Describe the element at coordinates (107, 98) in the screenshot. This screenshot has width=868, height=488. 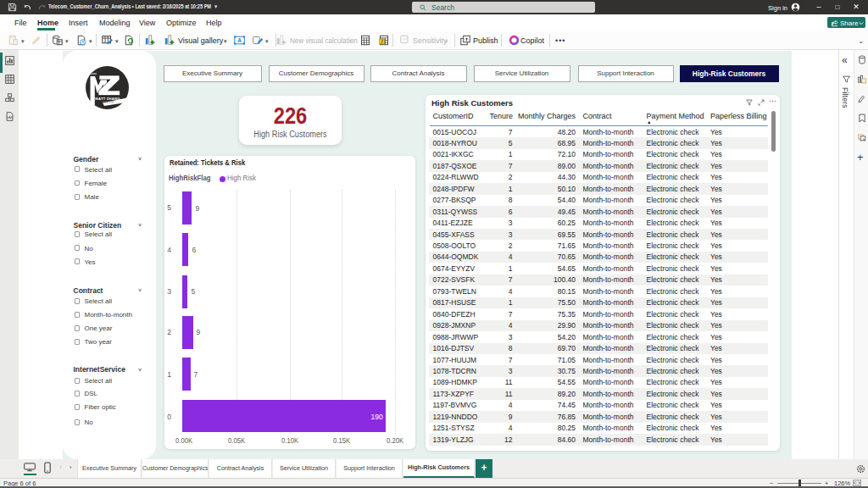
I see `svg-text: MATT ZHANG` at that location.